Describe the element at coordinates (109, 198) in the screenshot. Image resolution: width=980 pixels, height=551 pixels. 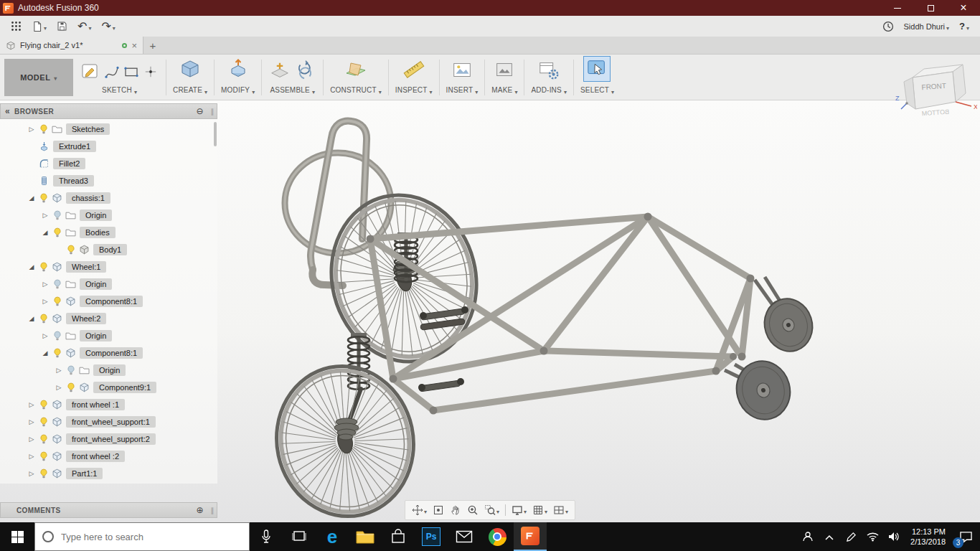
I see `tree-item-chassis-1: ◢chassis:1` at that location.